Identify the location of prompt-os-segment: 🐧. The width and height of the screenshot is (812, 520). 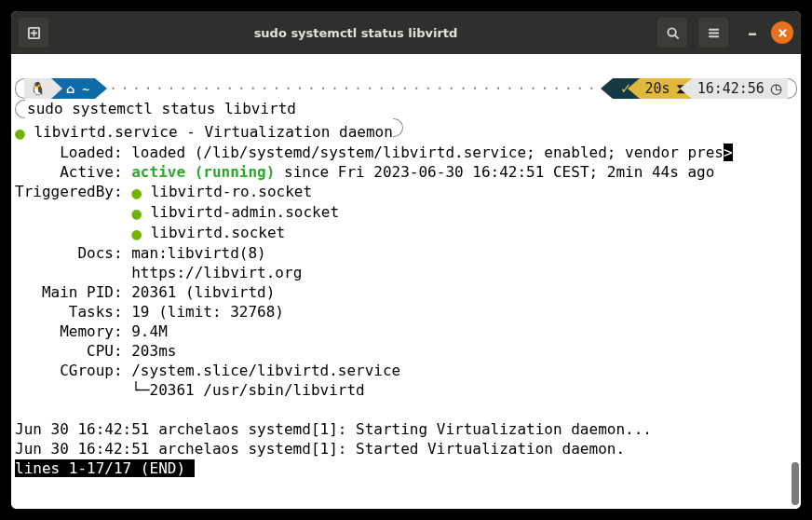
(37, 89).